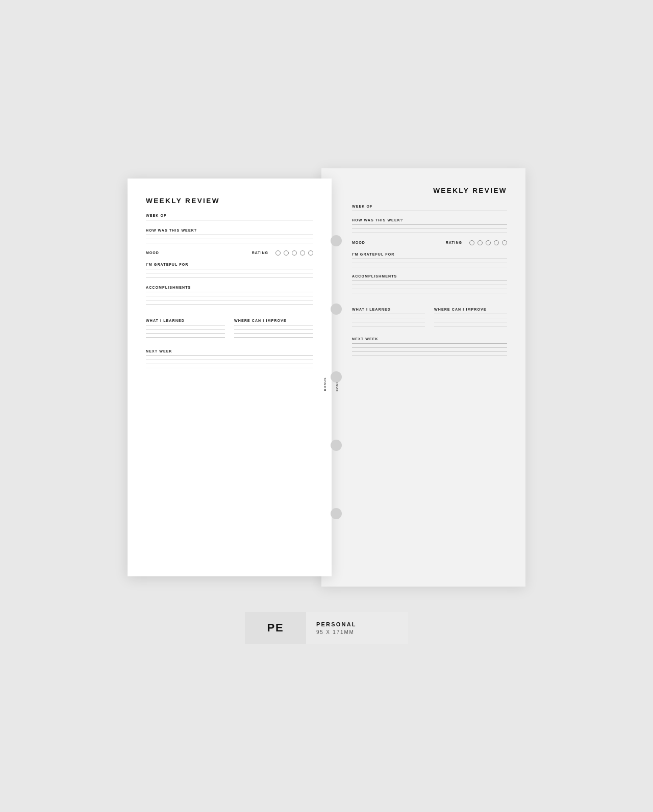 The height and width of the screenshot is (812, 653). Describe the element at coordinates (186, 338) in the screenshot. I see `left-learned-line4` at that location.